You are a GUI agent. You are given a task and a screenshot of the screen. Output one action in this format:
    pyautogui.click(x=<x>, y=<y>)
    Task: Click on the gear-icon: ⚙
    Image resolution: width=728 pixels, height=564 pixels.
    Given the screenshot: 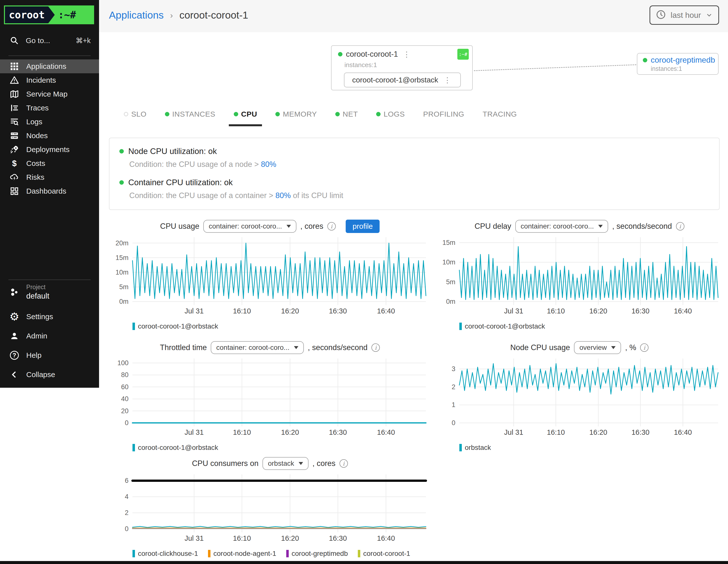 What is the action you would take?
    pyautogui.click(x=14, y=317)
    